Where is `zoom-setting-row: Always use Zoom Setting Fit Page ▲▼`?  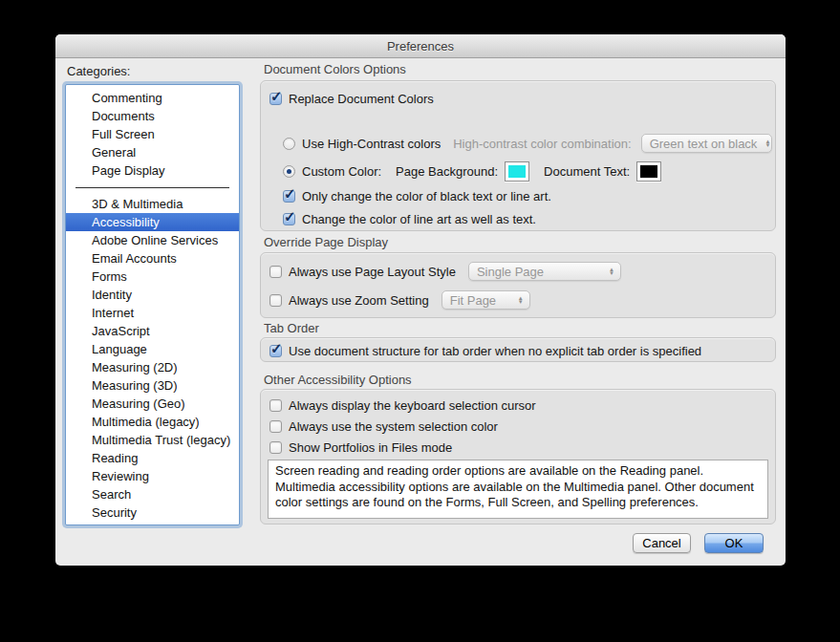
zoom-setting-row: Always use Zoom Setting Fit Page ▲▼ is located at coordinates (399, 300).